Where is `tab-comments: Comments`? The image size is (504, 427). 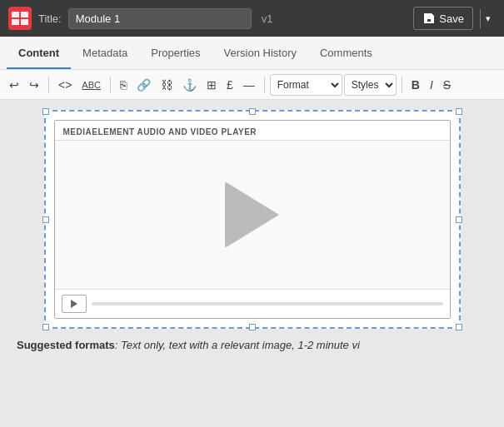 tab-comments: Comments is located at coordinates (347, 53).